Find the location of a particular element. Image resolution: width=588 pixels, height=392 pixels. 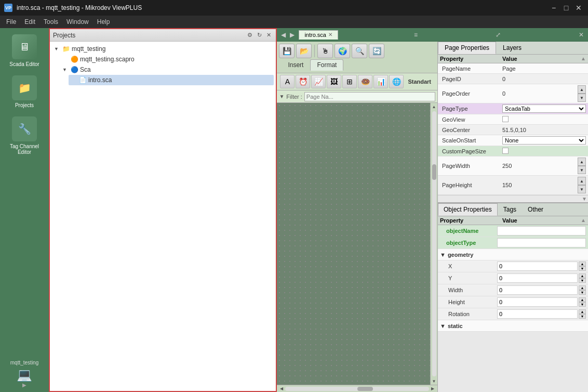

scroll-thumb-vertical is located at coordinates (434, 172).